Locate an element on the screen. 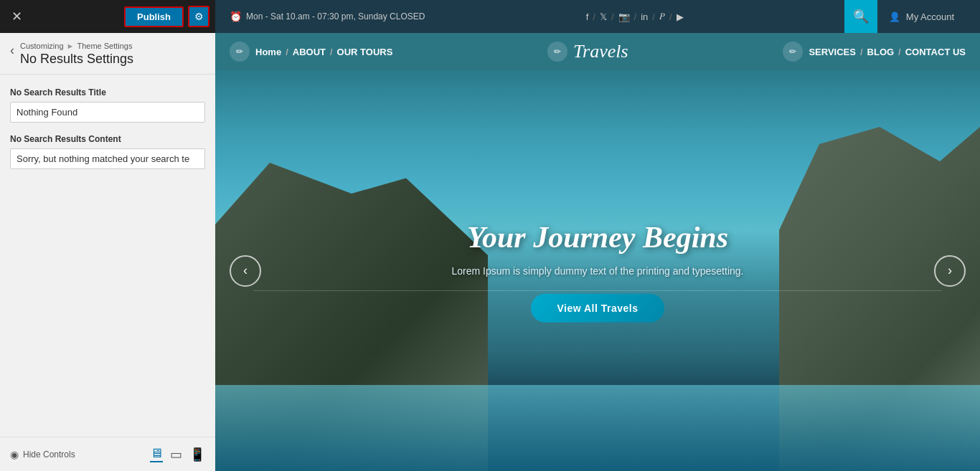 The image size is (980, 471). back-arrow-button: ‹ is located at coordinates (12, 50).